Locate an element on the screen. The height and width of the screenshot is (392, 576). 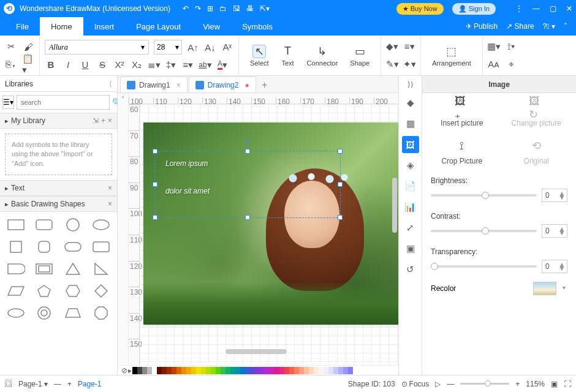
scroll-up-icon: ˄ is located at coordinates (123, 99).